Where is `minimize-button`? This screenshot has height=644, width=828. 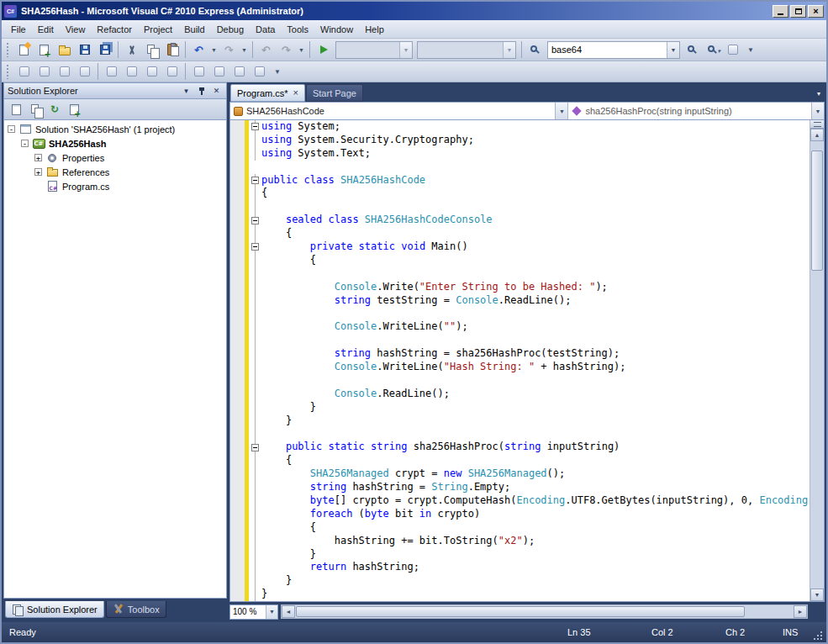 minimize-button is located at coordinates (780, 12).